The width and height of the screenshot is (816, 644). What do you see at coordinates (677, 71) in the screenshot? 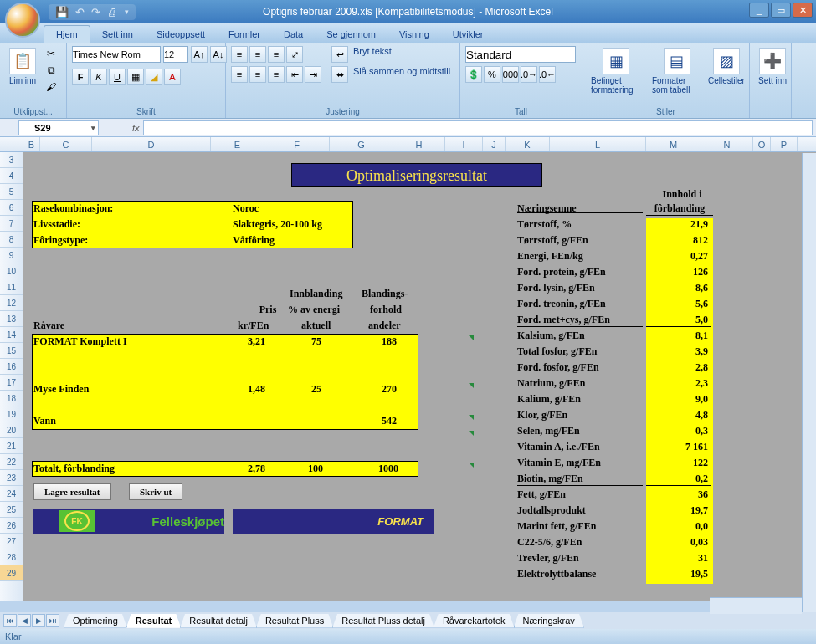
I see `format-table-button: ▤Formater som tabell` at bounding box center [677, 71].